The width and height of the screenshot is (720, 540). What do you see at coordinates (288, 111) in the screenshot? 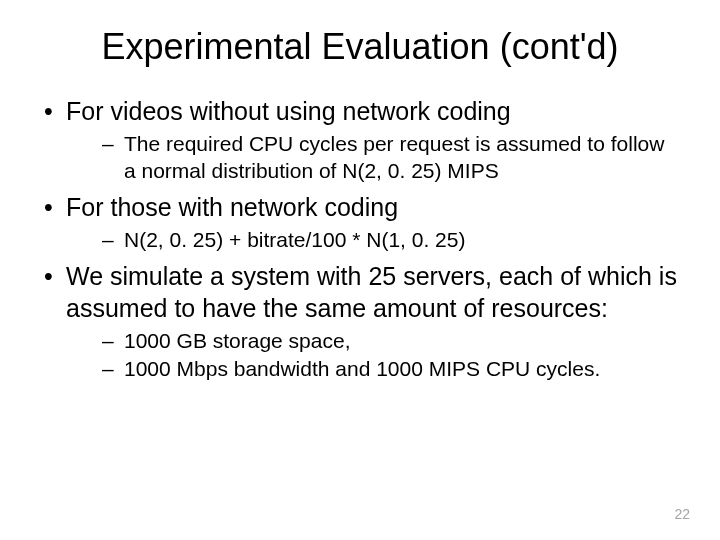
I see `bullet-text: For videos without using network coding` at bounding box center [288, 111].